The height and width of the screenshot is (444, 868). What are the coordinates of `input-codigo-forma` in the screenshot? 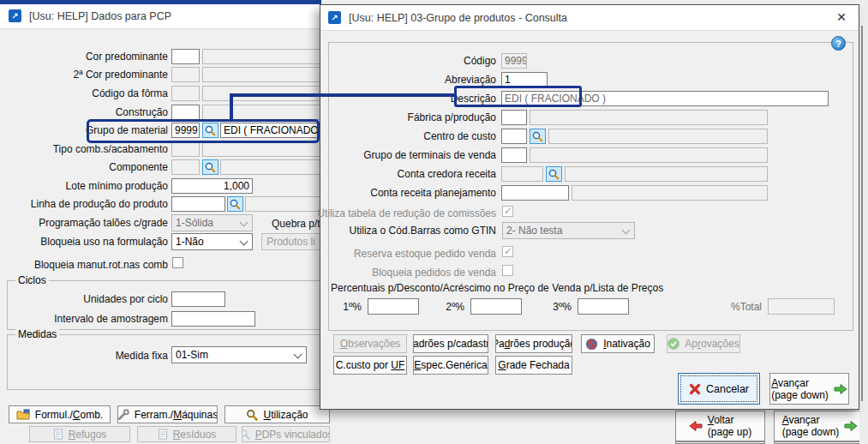 It's located at (185, 93).